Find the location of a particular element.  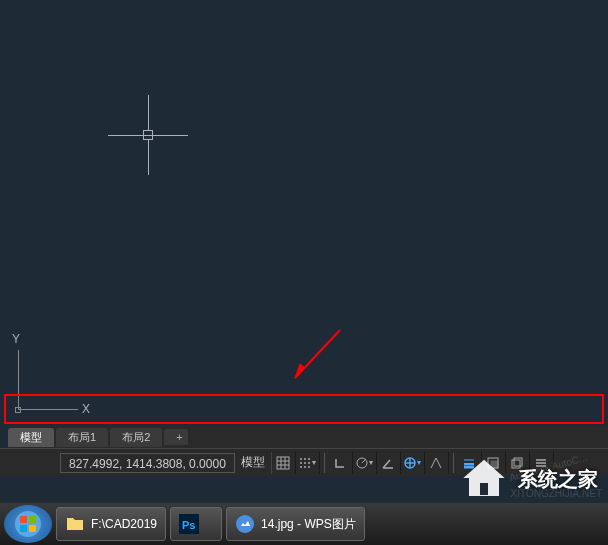

start-button is located at coordinates (28, 524).